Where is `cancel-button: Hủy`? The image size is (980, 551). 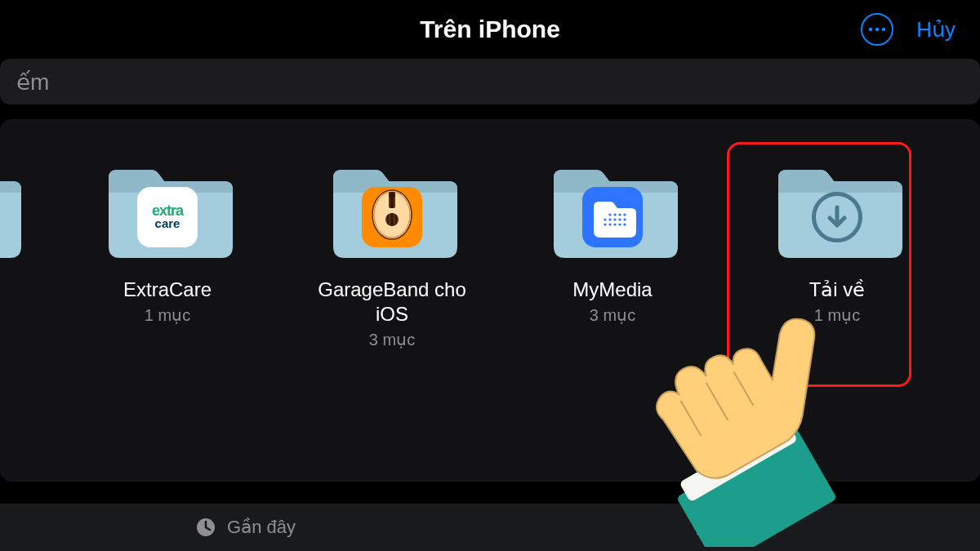
cancel-button: Hủy is located at coordinates (936, 29).